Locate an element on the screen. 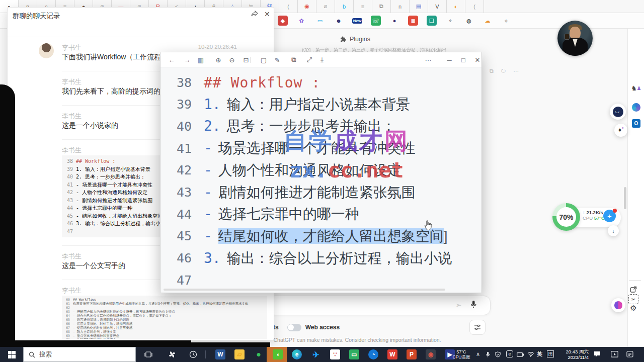  viewer-tool-icon: ⊖ is located at coordinates (232, 60).